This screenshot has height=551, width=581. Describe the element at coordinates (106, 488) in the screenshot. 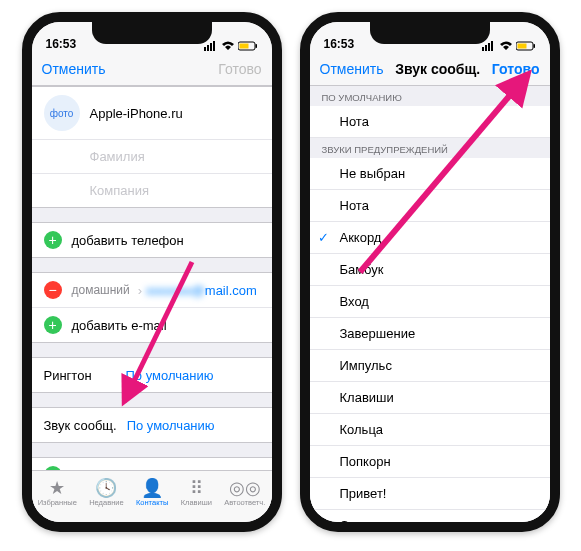

I see `clock-icon: 🕓` at that location.